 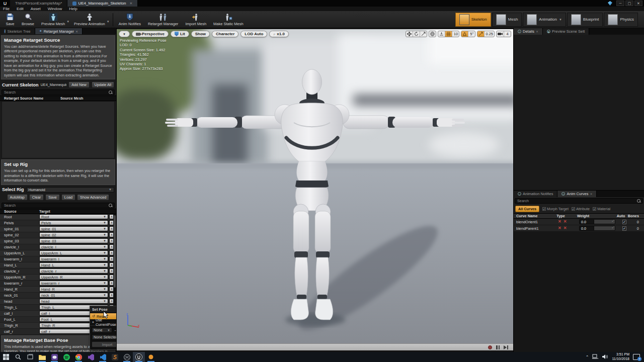 What do you see at coordinates (228, 20) in the screenshot?
I see `make-static-mesh-button: Make Static Mesh` at bounding box center [228, 20].